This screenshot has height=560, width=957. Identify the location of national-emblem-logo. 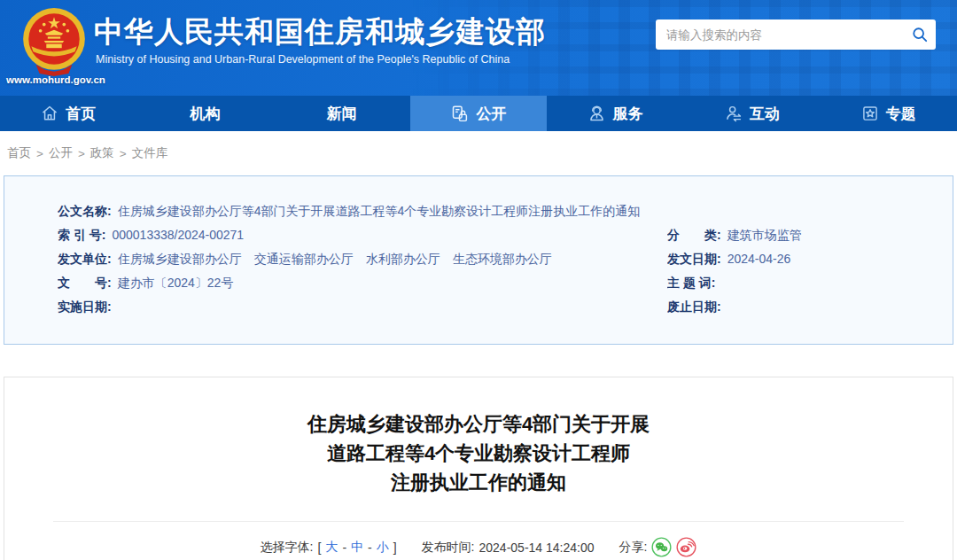
(54, 41).